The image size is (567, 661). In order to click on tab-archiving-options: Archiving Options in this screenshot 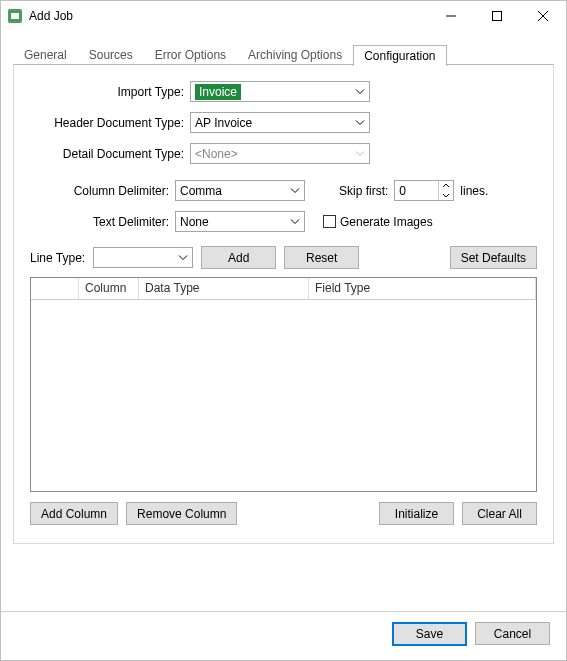, I will do `click(295, 54)`.